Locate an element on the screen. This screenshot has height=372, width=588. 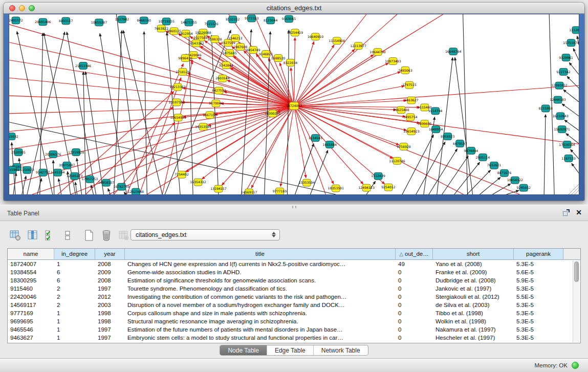
table-row: 946554611997Estimation of the future num… is located at coordinates (294, 330).